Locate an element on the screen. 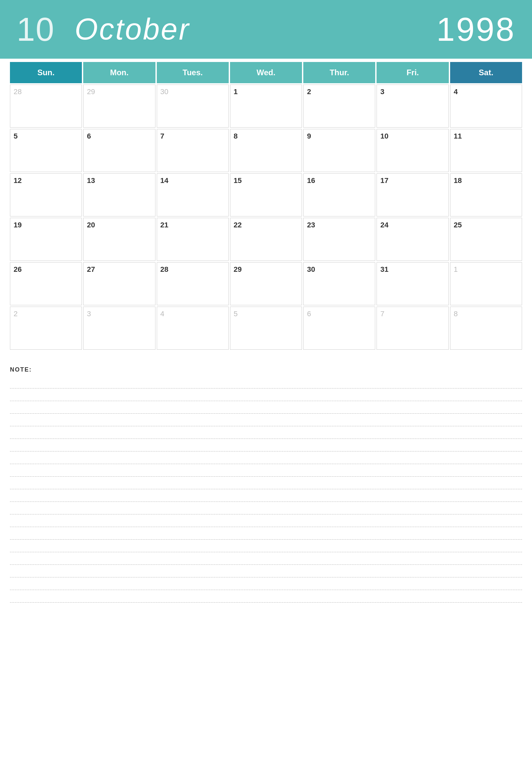 The height and width of the screenshot is (770, 532). calendar-cell: 22 is located at coordinates (266, 239).